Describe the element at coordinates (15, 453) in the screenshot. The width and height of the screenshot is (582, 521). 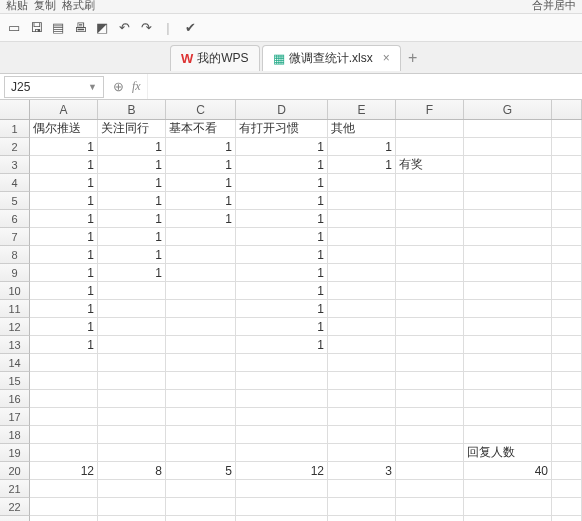
I see `row-header: 19` at that location.